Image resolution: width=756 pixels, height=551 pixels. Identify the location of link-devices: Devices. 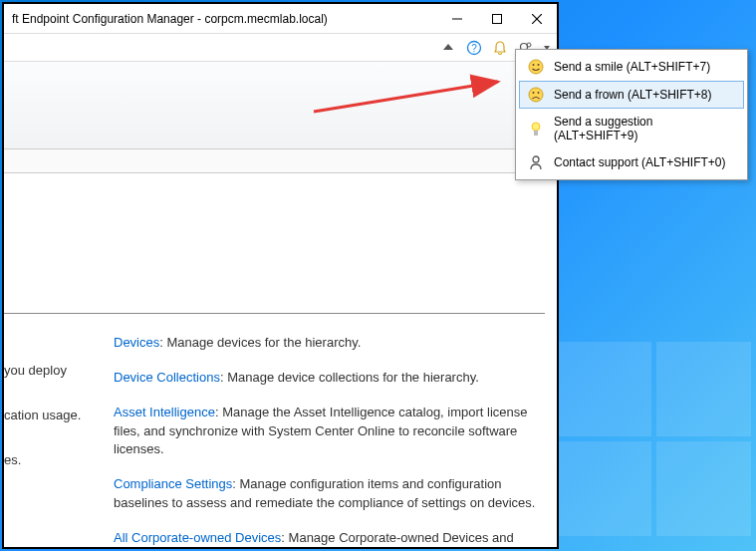
(136, 343).